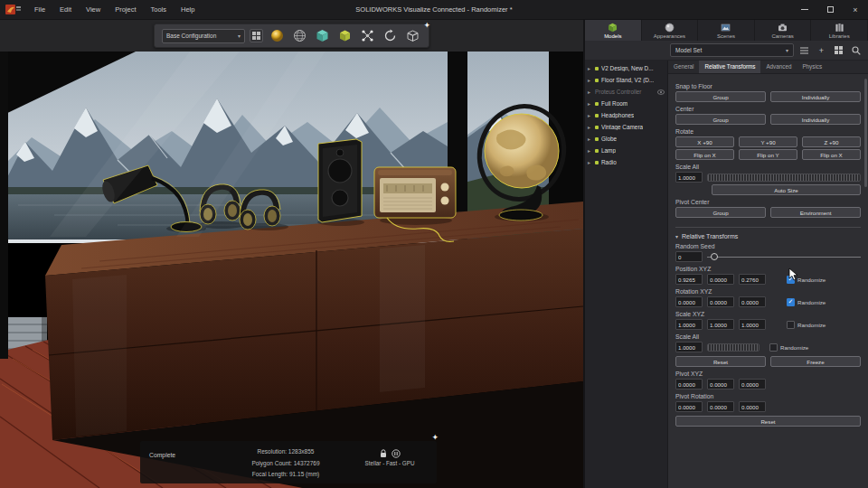 The width and height of the screenshot is (868, 488). Describe the element at coordinates (626, 139) in the screenshot. I see `tree-item-globe: ▸Globe` at that location.